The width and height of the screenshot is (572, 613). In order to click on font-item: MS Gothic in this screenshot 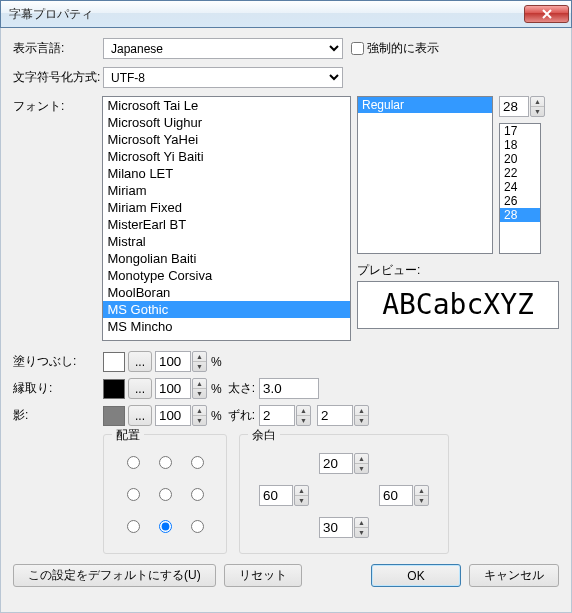, I will do `click(226, 310)`.